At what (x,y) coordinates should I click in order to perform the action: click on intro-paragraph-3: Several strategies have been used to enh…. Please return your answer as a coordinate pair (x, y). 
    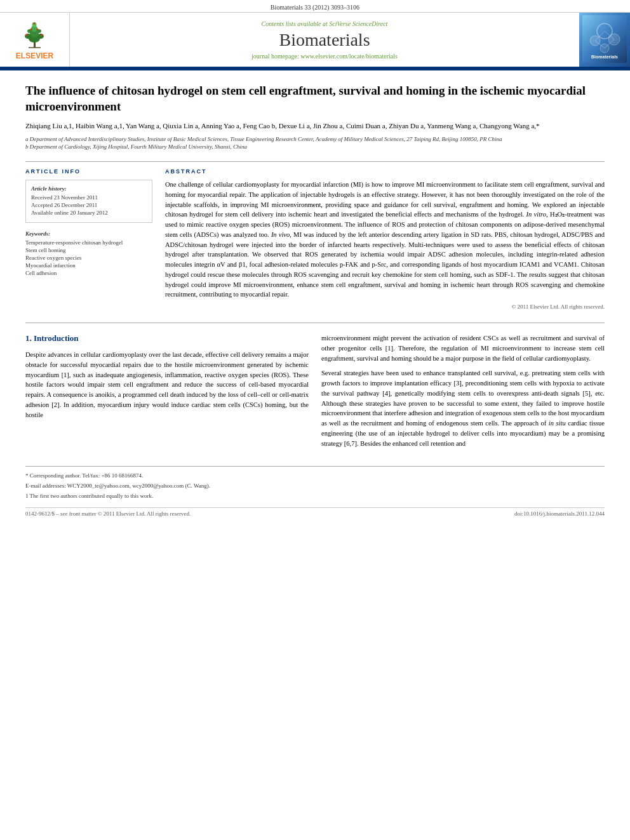
    Looking at the image, I should click on (463, 408).